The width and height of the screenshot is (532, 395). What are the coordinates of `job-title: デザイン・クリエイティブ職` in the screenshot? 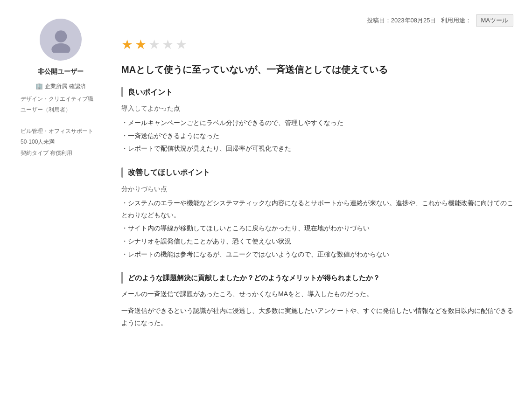 It's located at (62, 99).